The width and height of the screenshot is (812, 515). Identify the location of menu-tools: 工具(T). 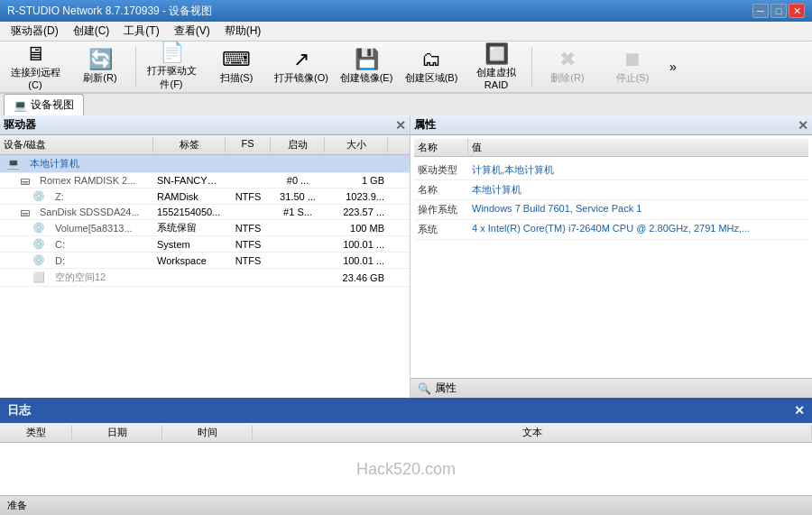
(141, 31).